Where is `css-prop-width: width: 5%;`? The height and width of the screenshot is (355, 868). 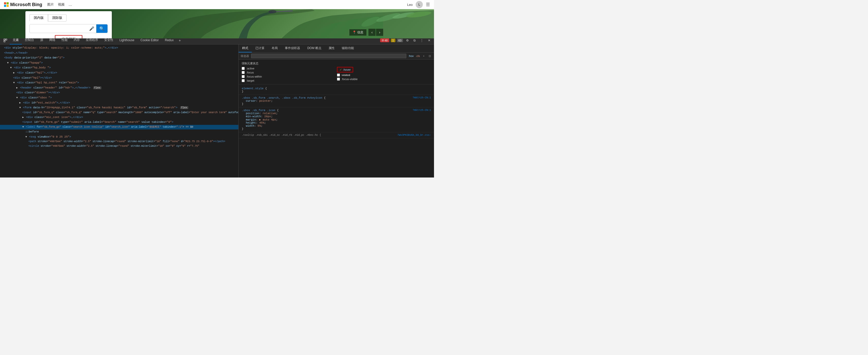 css-prop-width: width: 5%; is located at coordinates (336, 126).